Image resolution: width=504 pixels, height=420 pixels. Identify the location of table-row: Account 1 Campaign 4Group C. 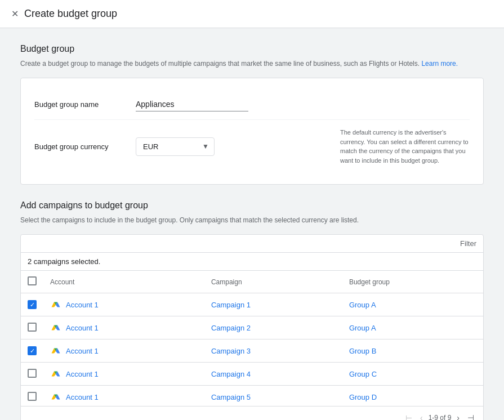
(252, 374).